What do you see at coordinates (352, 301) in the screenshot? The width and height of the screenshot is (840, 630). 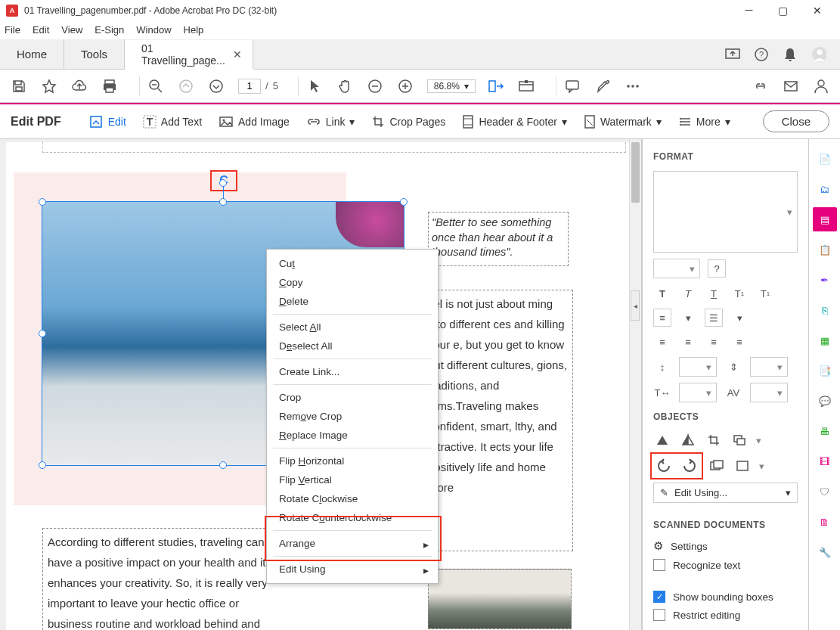 I see `menu-delete: Delete` at bounding box center [352, 301].